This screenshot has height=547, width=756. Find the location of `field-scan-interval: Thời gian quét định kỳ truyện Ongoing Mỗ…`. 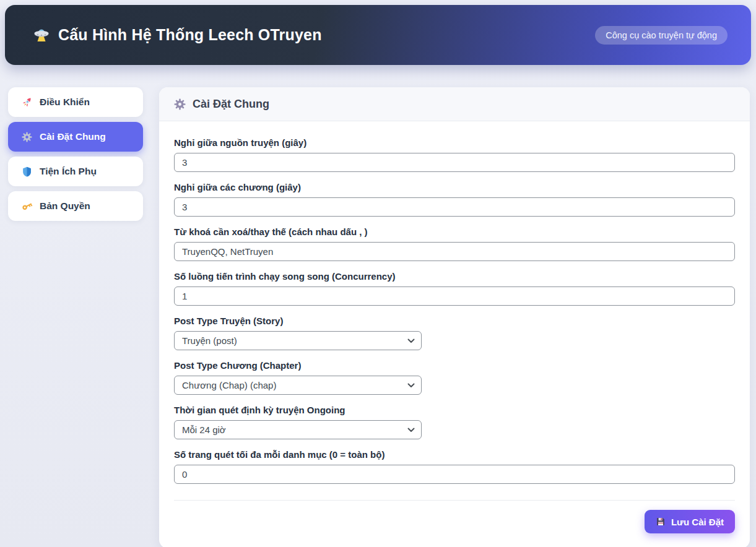

field-scan-interval: Thời gian quét định kỳ truyện Ongoing Mỗ… is located at coordinates (454, 422).